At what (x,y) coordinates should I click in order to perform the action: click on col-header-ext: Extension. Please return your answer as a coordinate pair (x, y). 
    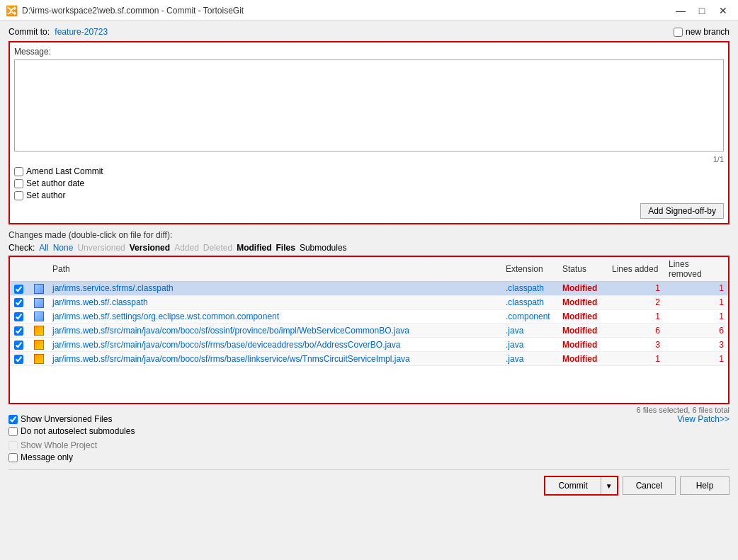
    Looking at the image, I should click on (530, 269).